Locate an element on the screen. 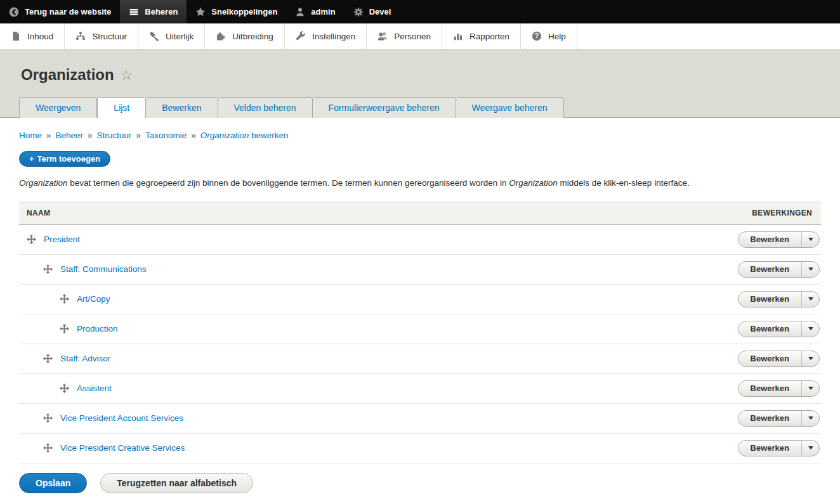  admin-bar-item-beheren: Beheren is located at coordinates (154, 11).